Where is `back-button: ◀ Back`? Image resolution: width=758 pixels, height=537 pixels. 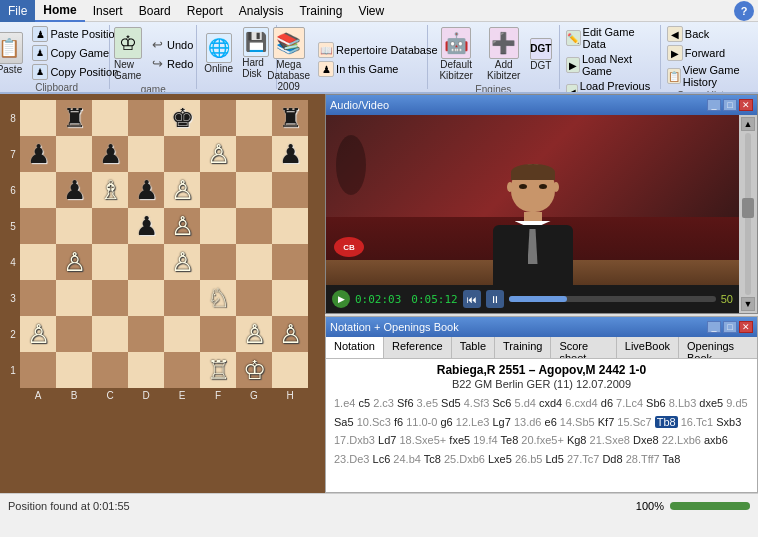 back-button: ◀ Back is located at coordinates (708, 34).